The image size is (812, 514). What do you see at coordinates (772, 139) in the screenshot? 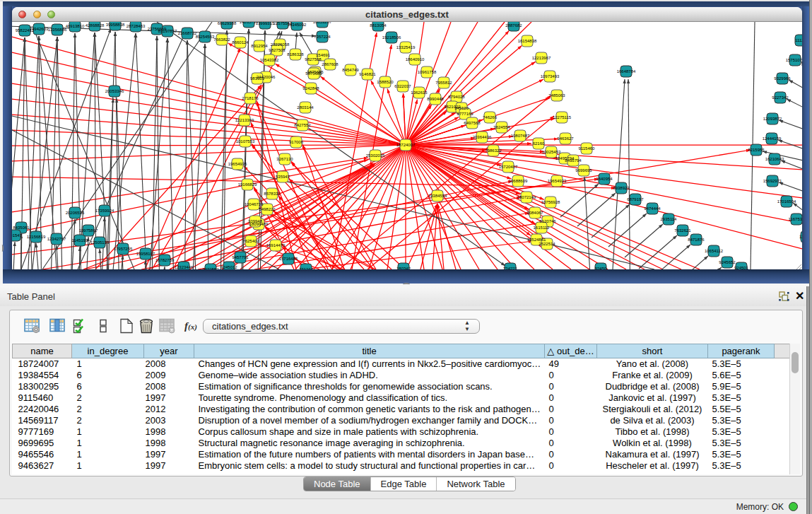
I see `svg-text: 12444159` at bounding box center [772, 139].